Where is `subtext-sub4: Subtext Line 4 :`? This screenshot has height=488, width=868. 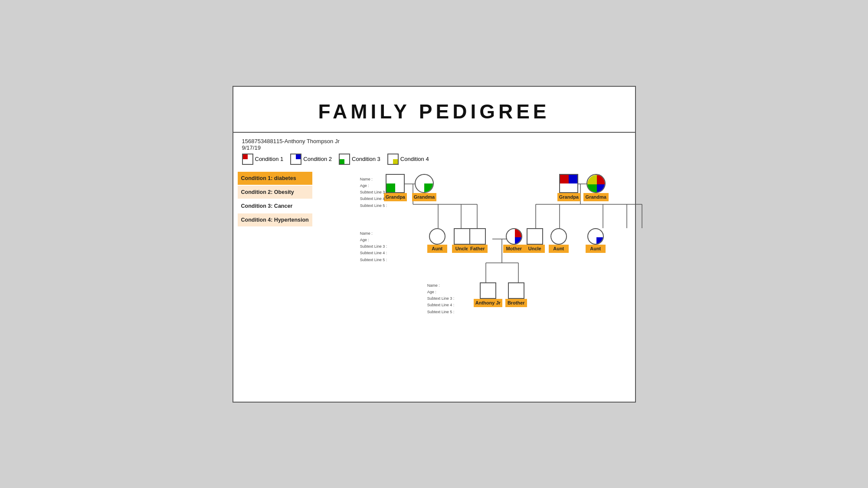
subtext-sub4: Subtext Line 4 : is located at coordinates (374, 199).